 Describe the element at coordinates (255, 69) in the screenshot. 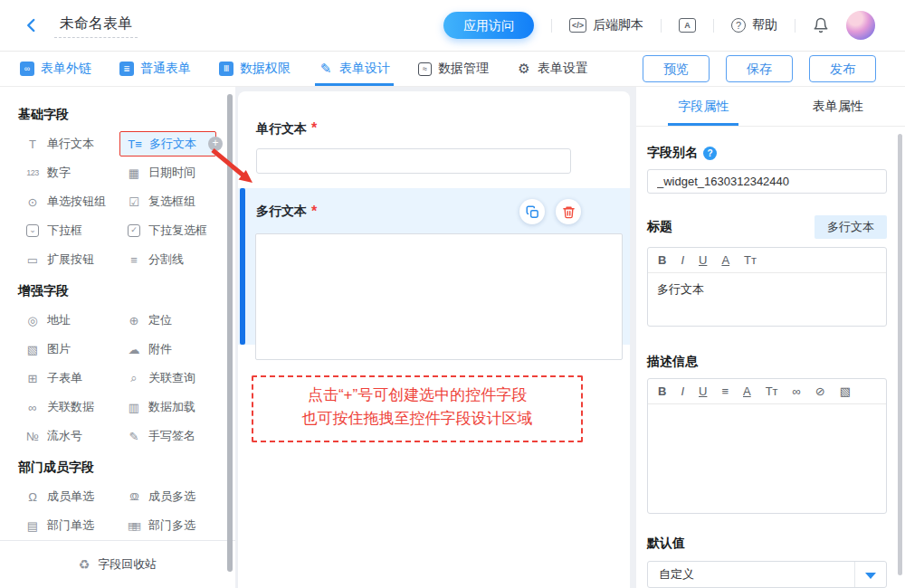

I see `tab-data-permission: Ⅲ 数据权限` at that location.